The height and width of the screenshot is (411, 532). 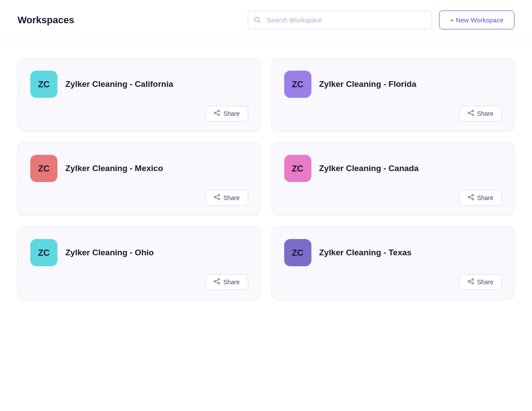 I want to click on search-container, so click(x=340, y=20).